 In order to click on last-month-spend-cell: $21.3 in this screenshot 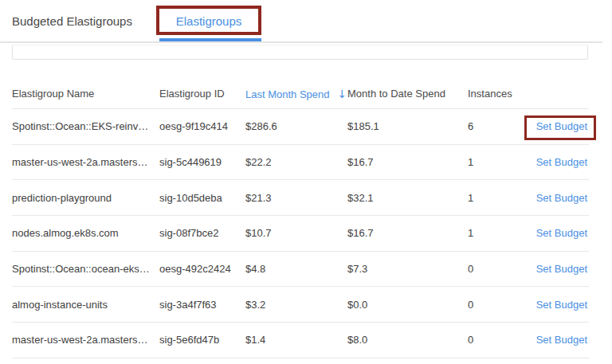, I will do `click(296, 198)`.